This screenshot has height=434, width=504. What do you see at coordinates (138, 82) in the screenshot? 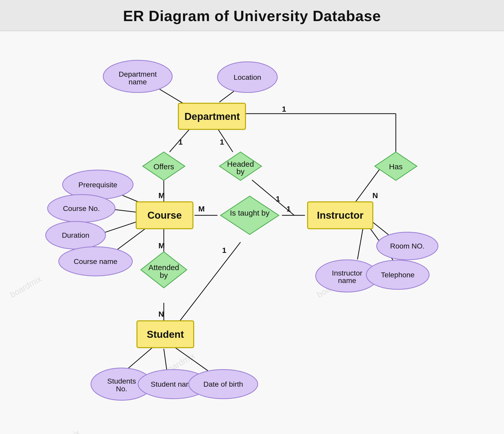
I see `svg-text: name` at bounding box center [138, 82].